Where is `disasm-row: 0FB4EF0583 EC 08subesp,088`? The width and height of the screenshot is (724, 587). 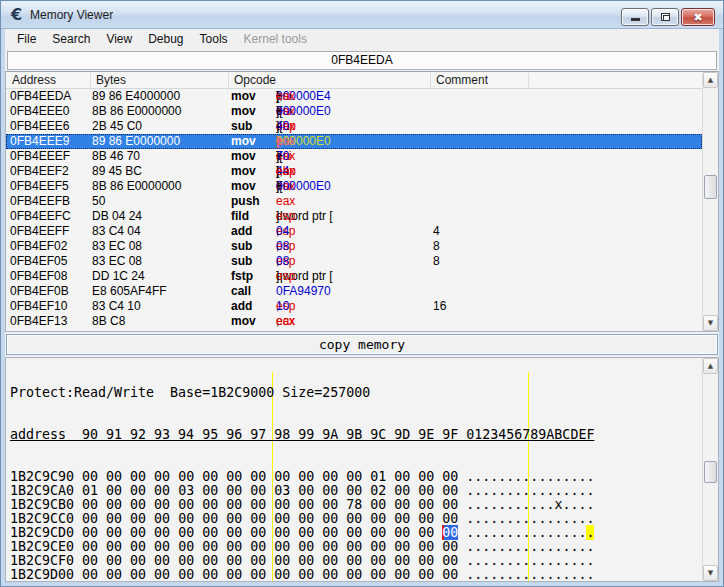
disasm-row: 0FB4EF0583 EC 08subesp,088 is located at coordinates (354, 262).